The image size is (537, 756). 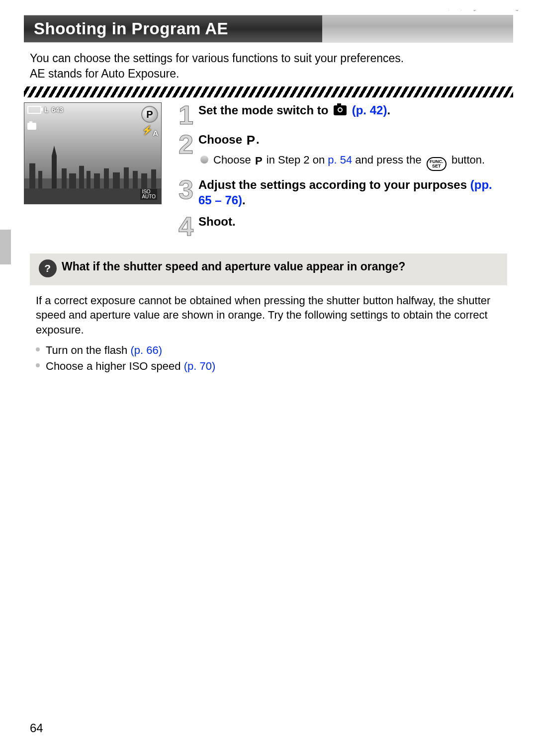 I want to click on step-heading: Choose P., so click(x=353, y=140).